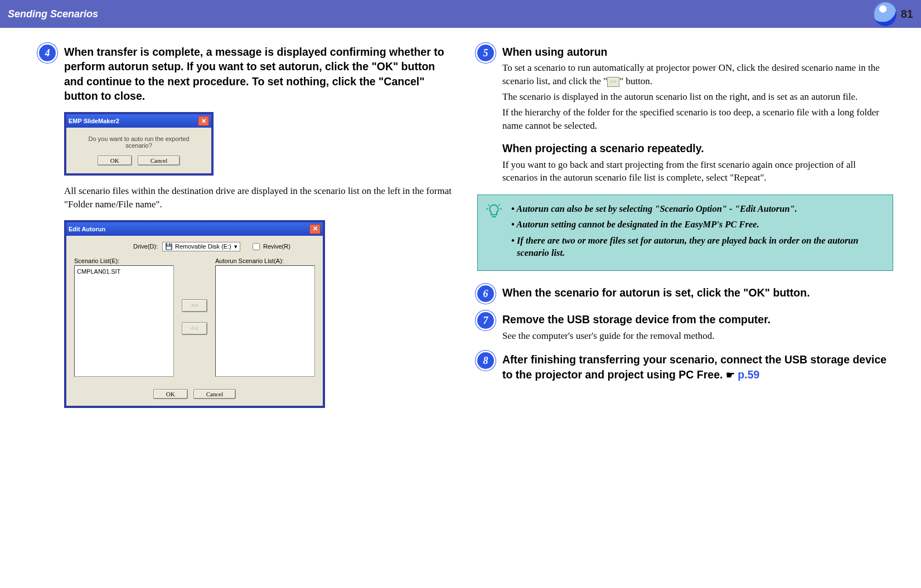  Describe the element at coordinates (201, 246) in the screenshot. I see `drive-select: 💾 Removable Disk (E:) ▾` at that location.